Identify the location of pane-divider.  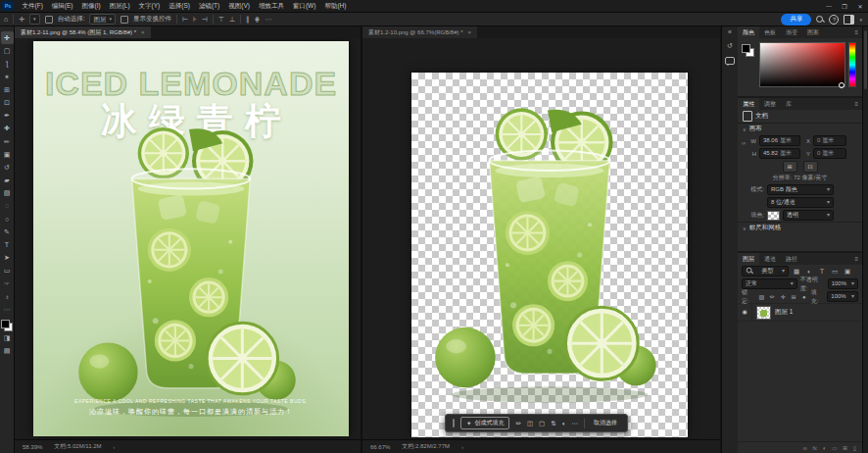
(362, 239).